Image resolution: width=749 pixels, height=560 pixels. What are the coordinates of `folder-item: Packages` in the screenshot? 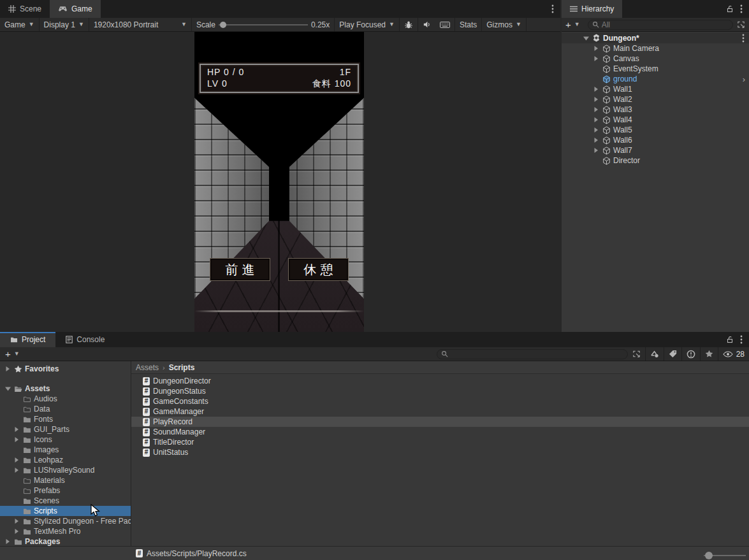 It's located at (65, 542).